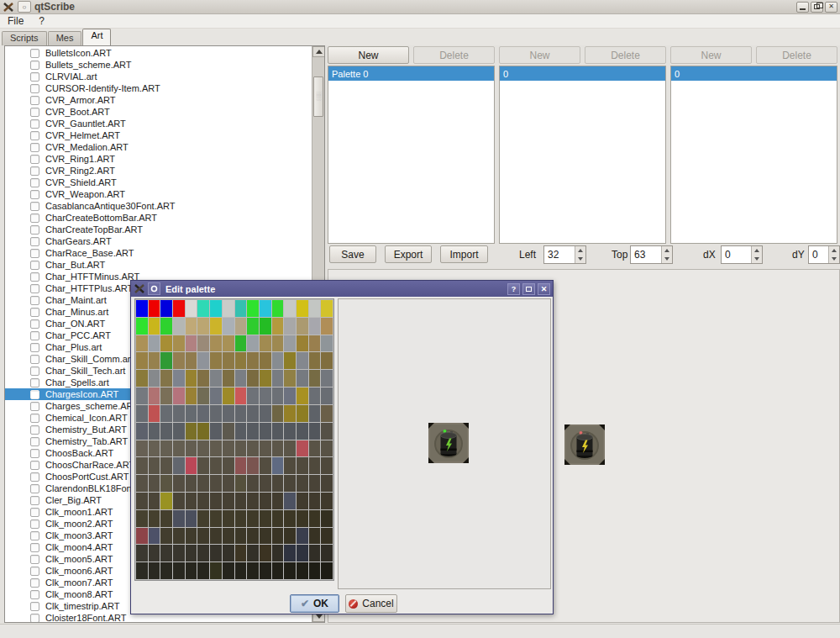 Image resolution: width=840 pixels, height=638 pixels. What do you see at coordinates (754, 74) in the screenshot?
I see `selected-item: 0` at bounding box center [754, 74].